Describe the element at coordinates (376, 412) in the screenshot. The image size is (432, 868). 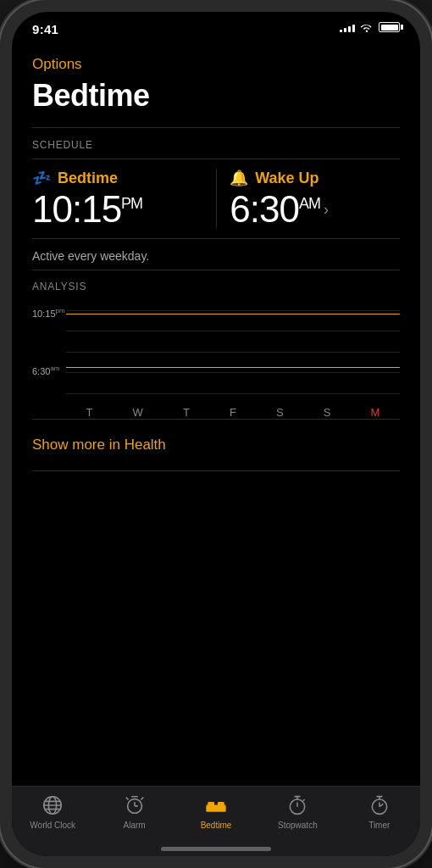
I see `day-m: M` at that location.